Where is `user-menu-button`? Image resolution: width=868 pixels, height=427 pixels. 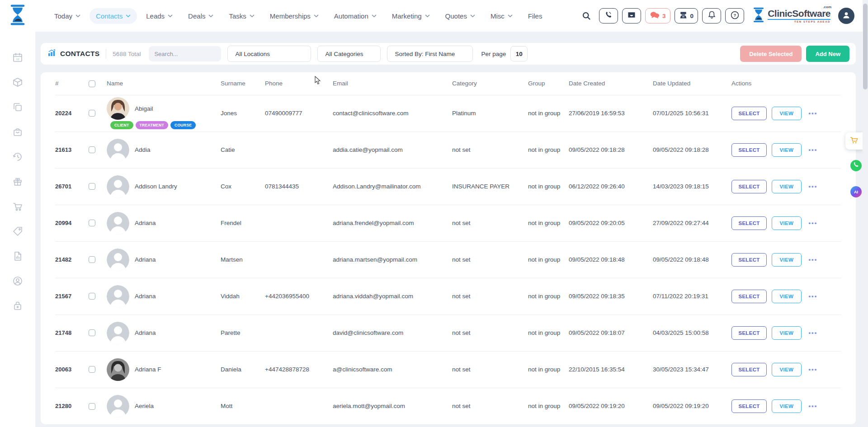 user-menu-button is located at coordinates (846, 16).